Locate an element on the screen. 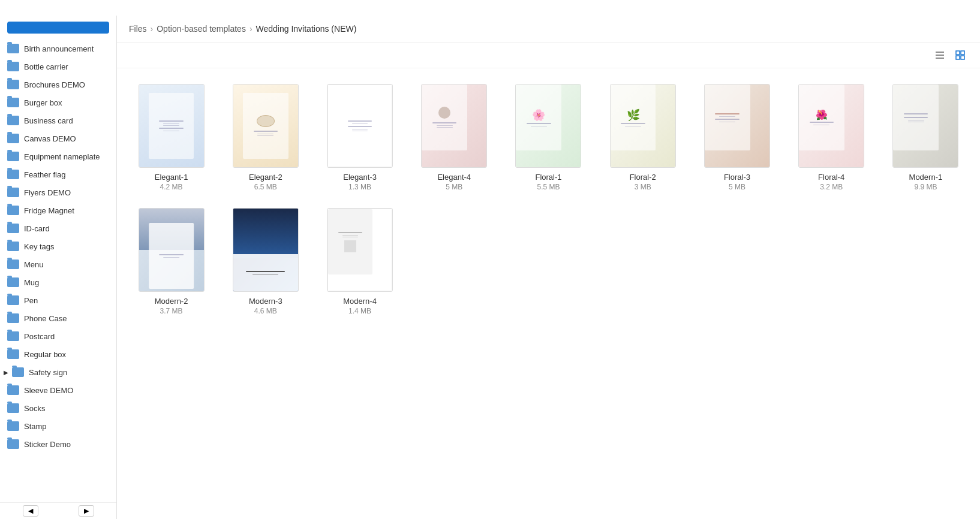 This screenshot has height=519, width=980. sidebar-item-bottle-carrier: Bottle carrier is located at coordinates (58, 67).